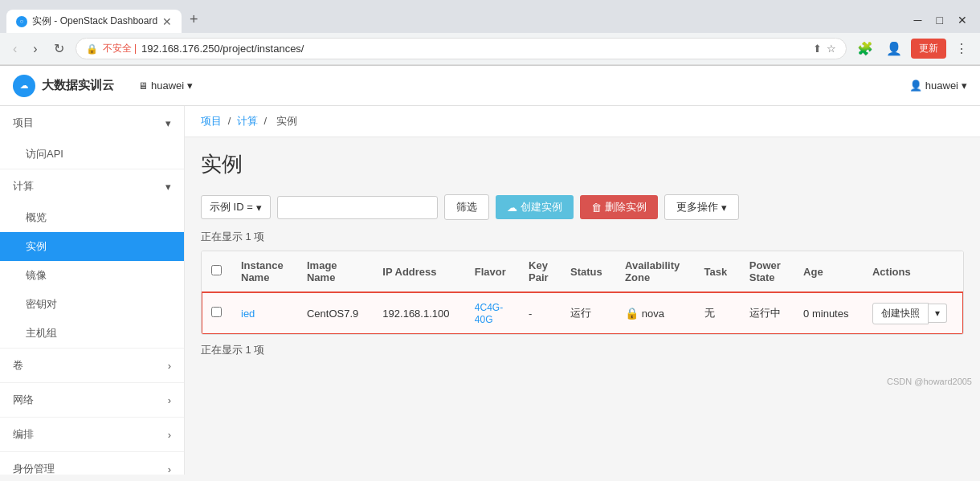 The image size is (980, 481). Describe the element at coordinates (653, 313) in the screenshot. I see `availability-zone-value: nova` at that location.